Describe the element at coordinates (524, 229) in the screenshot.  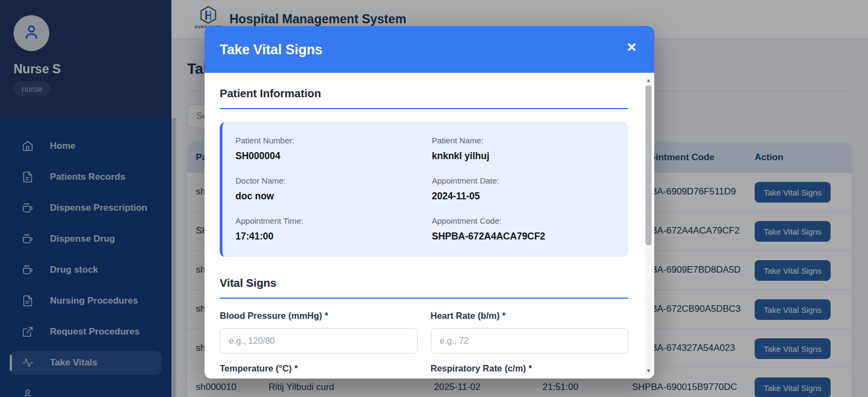
I see `patient-info-field: Appointment Code:SHPBA-672A4ACA79CF2` at that location.